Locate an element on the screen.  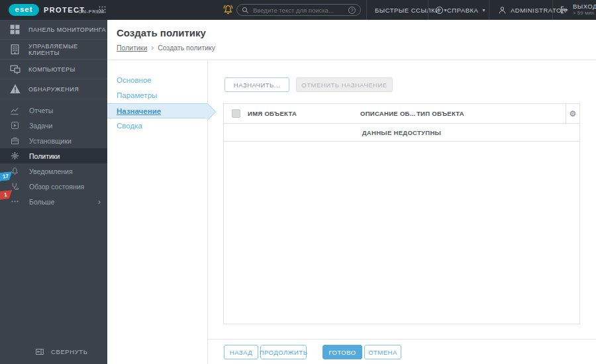
column-header-object-type: ТИП ОБЪЕКТА is located at coordinates (491, 114).